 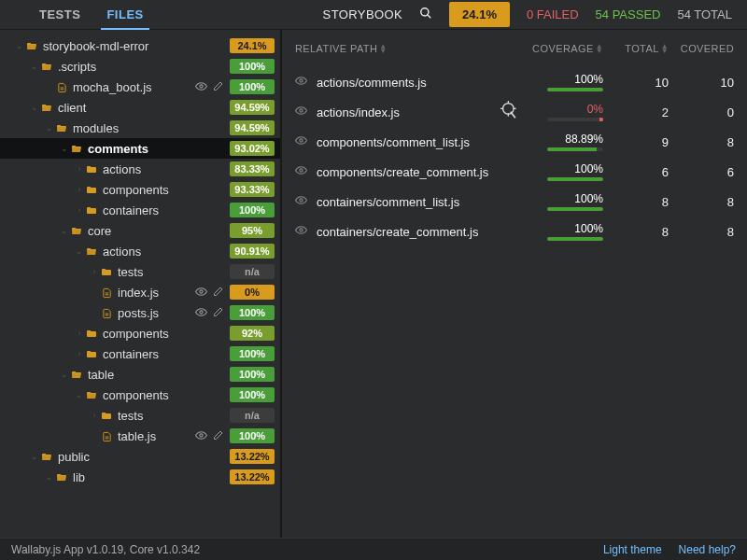 What do you see at coordinates (552, 49) in the screenshot?
I see `col-coverage: COVERAGE▲▼` at bounding box center [552, 49].